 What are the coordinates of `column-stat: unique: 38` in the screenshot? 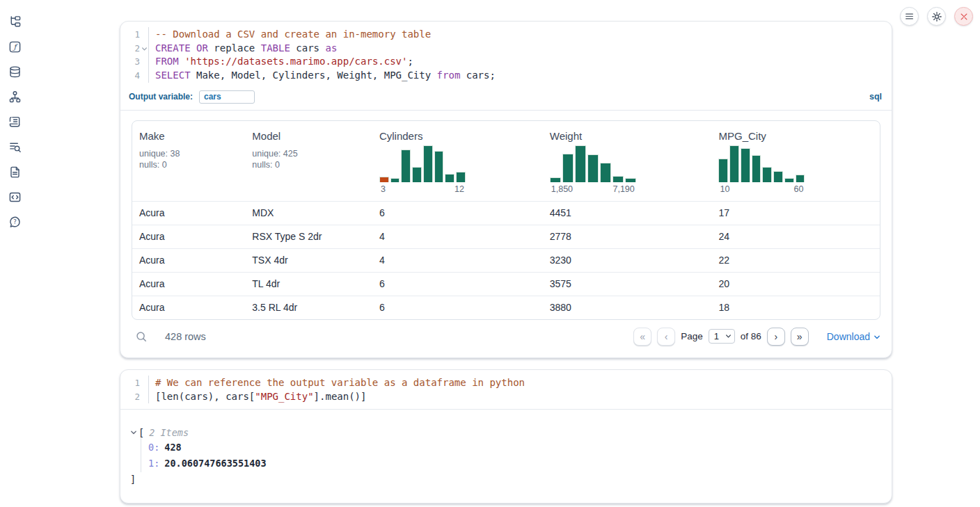 It's located at (191, 154).